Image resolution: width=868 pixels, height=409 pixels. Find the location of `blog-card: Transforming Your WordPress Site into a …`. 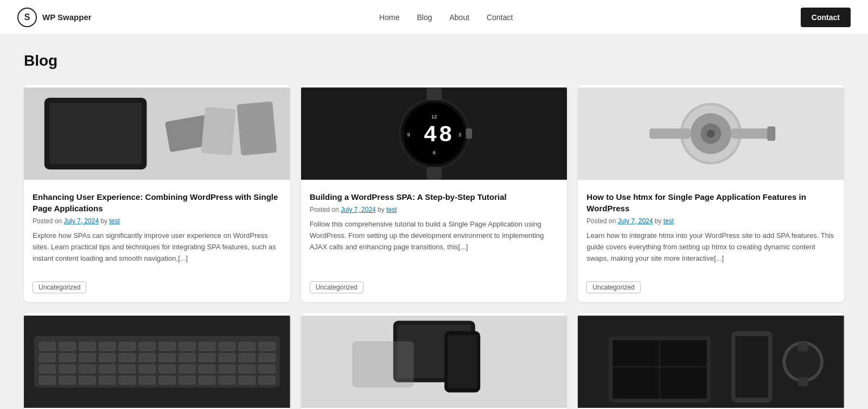

blog-card: Transforming Your WordPress Site into a … is located at coordinates (711, 361).